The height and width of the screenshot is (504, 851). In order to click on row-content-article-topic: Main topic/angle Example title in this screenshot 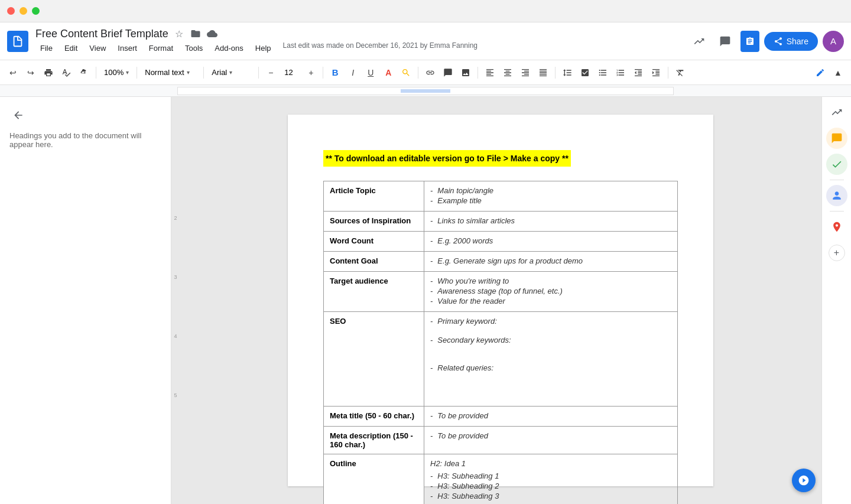, I will do `click(551, 196)`.